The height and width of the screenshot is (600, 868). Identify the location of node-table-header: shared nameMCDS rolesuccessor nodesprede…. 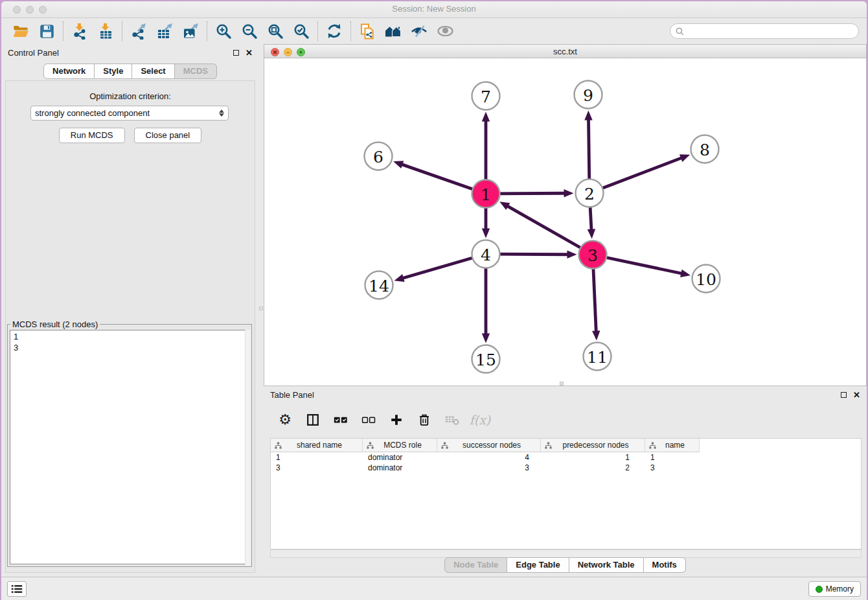
(566, 446).